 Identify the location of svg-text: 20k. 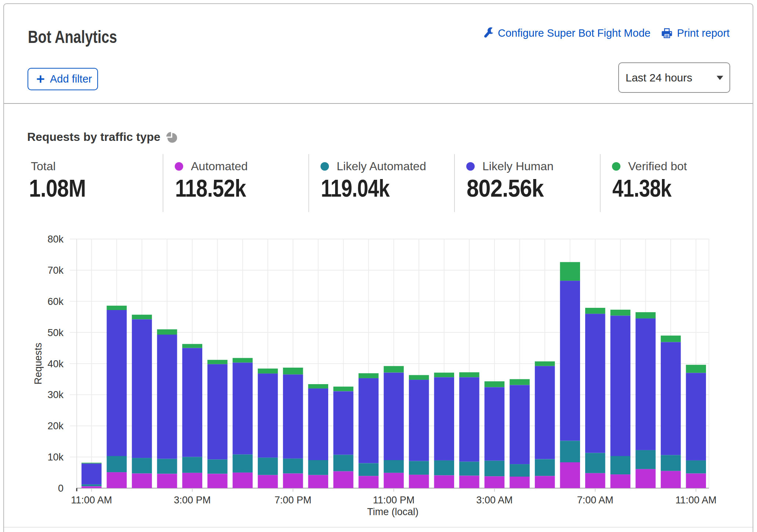
(55, 426).